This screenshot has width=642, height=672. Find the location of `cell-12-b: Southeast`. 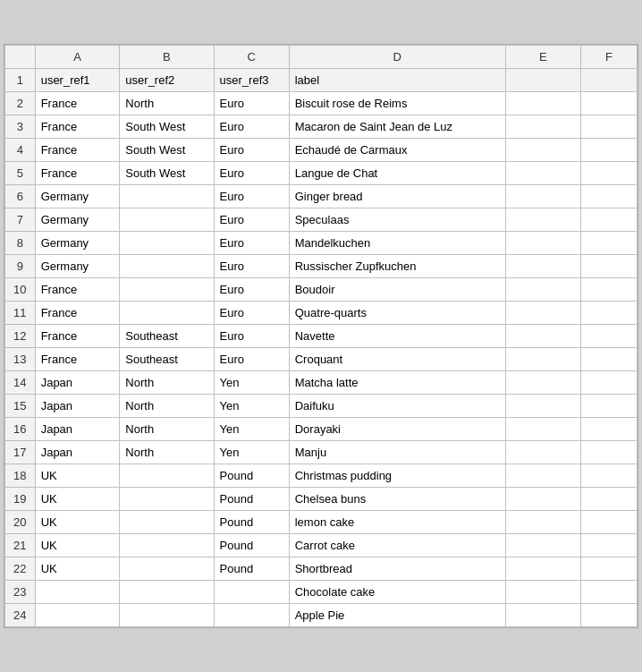

cell-12-b: Southeast is located at coordinates (166, 336).